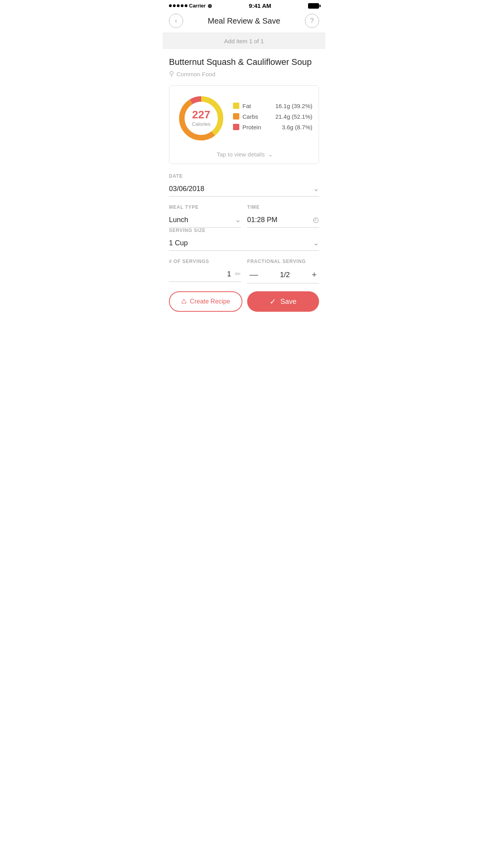  Describe the element at coordinates (205, 274) in the screenshot. I see `servings-input: 1 ✏` at that location.